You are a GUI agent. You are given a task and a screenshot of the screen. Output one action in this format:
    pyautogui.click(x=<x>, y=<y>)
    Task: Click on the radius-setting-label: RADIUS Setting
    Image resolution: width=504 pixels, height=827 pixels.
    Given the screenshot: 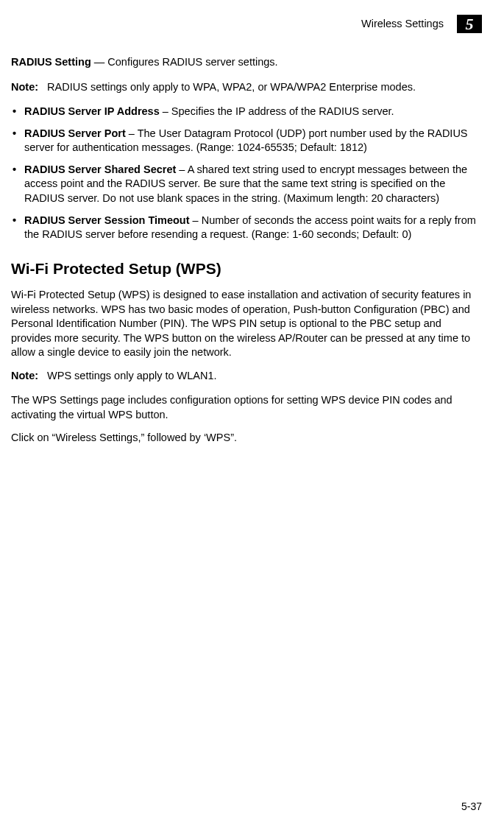 What is the action you would take?
    pyautogui.click(x=52, y=62)
    